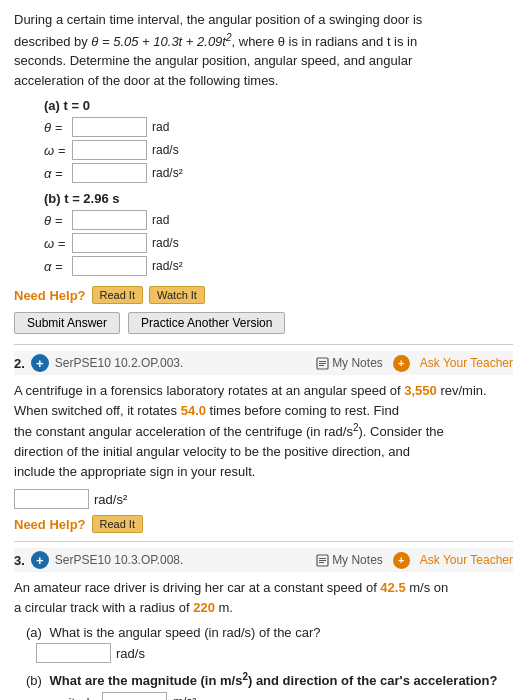 The image size is (527, 700). What do you see at coordinates (264, 431) in the screenshot?
I see `problem-2-text: A centrifuge in a forensics laboratory r…` at bounding box center [264, 431].